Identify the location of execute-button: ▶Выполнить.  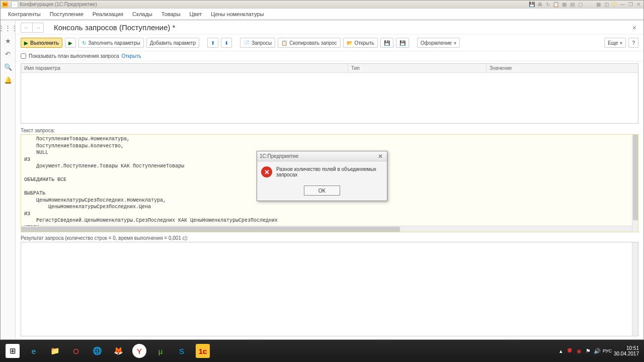
(41, 43).